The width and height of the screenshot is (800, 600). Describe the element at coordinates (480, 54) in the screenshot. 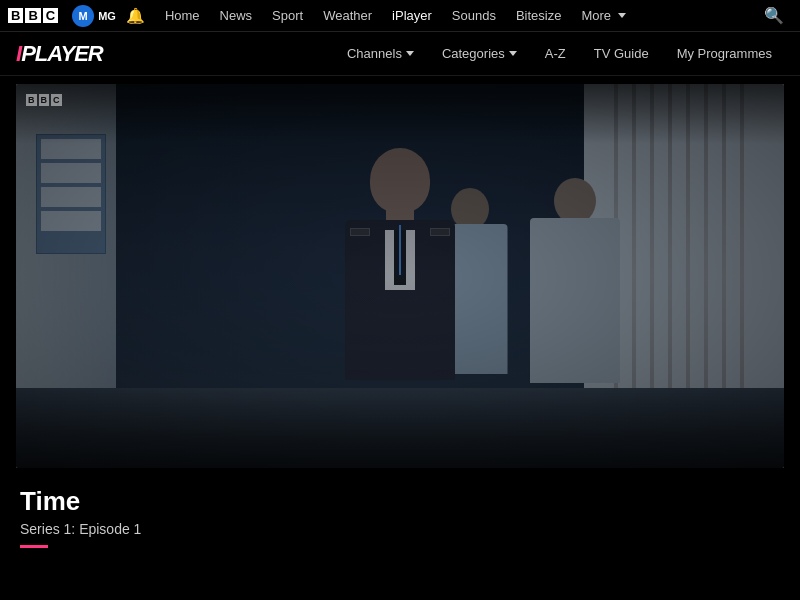

I see `iplayer-nav-categories: Categories` at that location.